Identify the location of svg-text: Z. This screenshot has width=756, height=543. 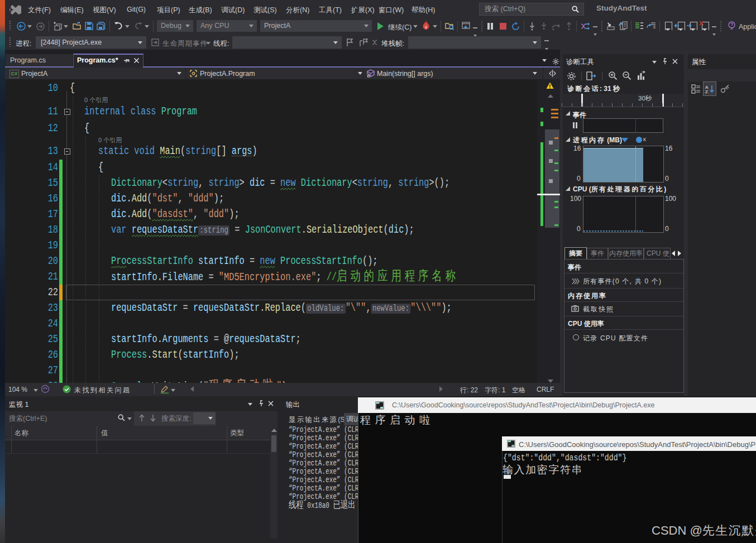
(707, 92).